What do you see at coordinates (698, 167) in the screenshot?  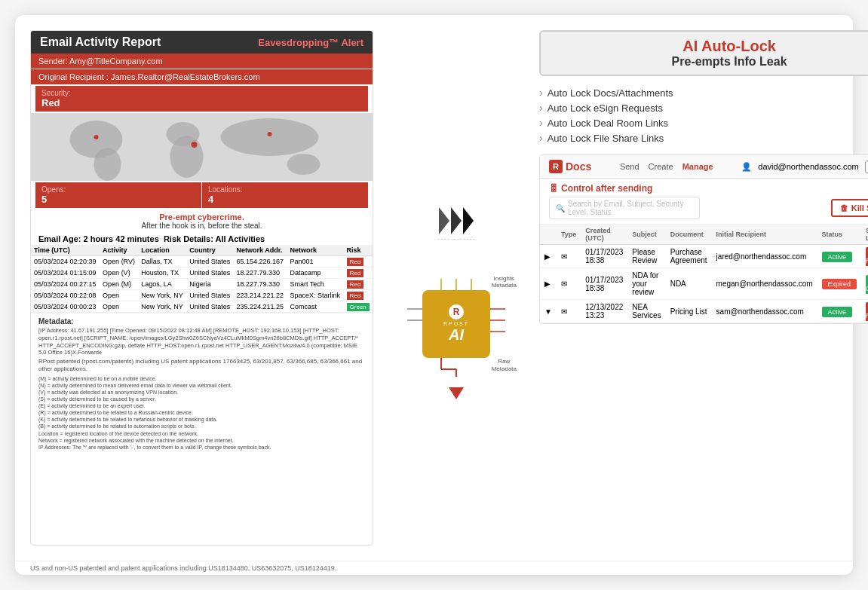 I see `nav-manage: Manage` at bounding box center [698, 167].